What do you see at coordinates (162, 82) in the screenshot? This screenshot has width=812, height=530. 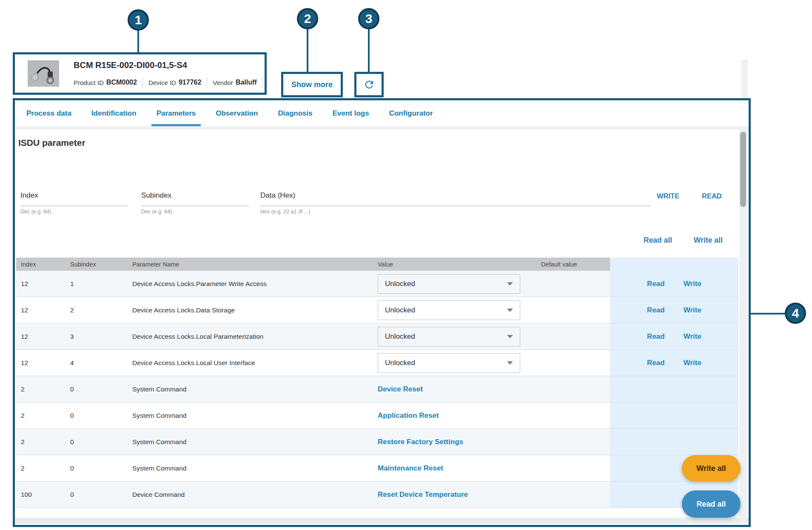 I see `device-id-label: Device ID` at bounding box center [162, 82].